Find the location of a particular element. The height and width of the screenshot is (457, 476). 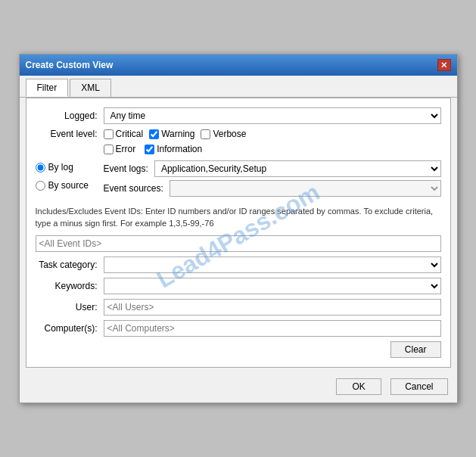

dialog-title: Create Custom View is located at coordinates (70, 65).